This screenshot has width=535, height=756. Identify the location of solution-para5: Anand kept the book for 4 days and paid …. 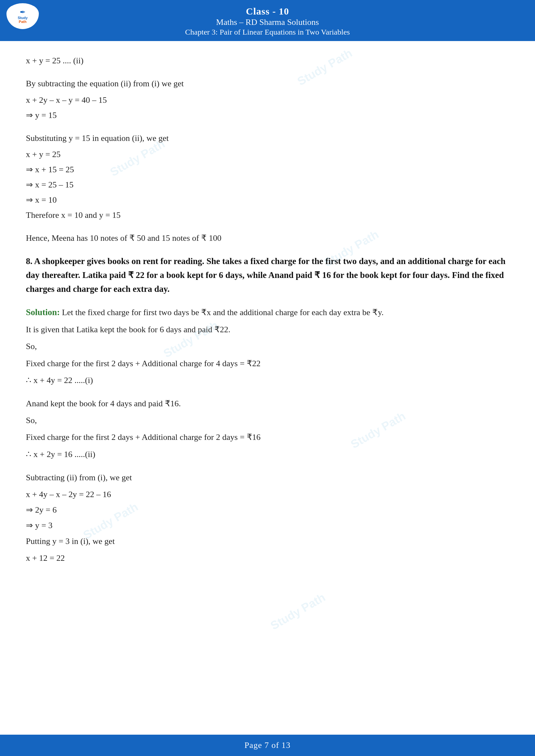
(268, 404).